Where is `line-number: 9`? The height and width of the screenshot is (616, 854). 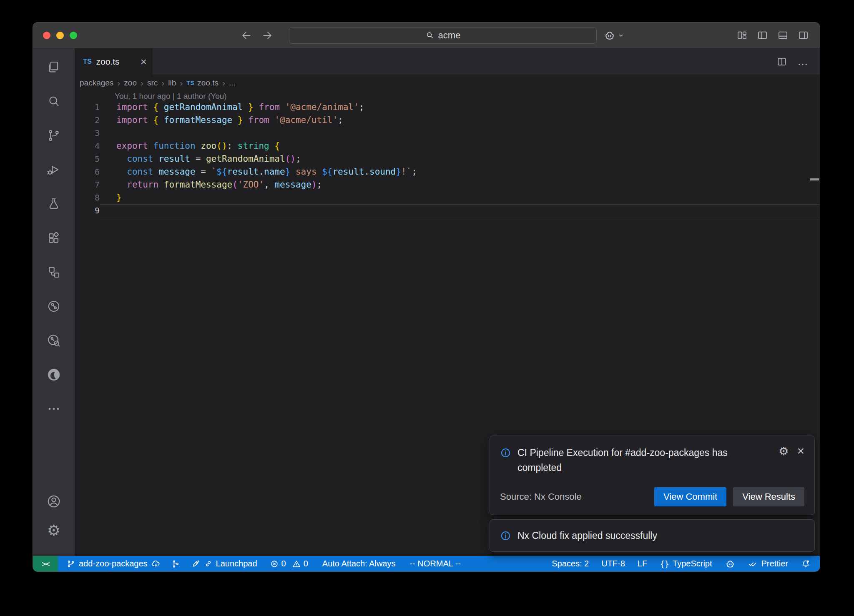 line-number: 9 is located at coordinates (87, 211).